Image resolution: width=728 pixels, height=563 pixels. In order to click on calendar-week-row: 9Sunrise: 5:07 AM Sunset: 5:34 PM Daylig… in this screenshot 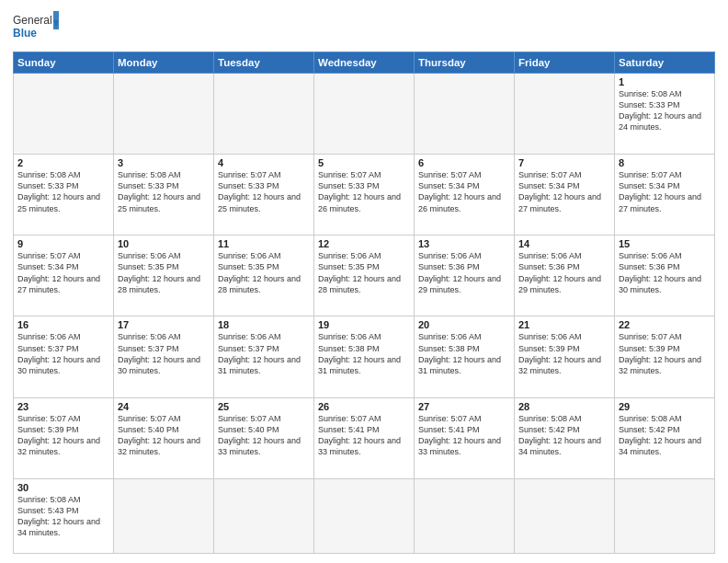, I will do `click(364, 276)`.